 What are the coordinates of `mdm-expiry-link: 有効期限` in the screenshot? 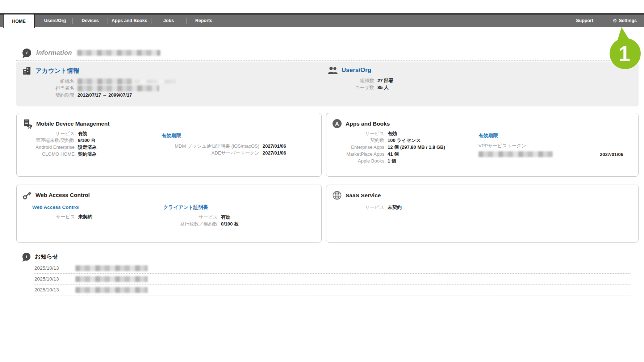 It's located at (171, 135).